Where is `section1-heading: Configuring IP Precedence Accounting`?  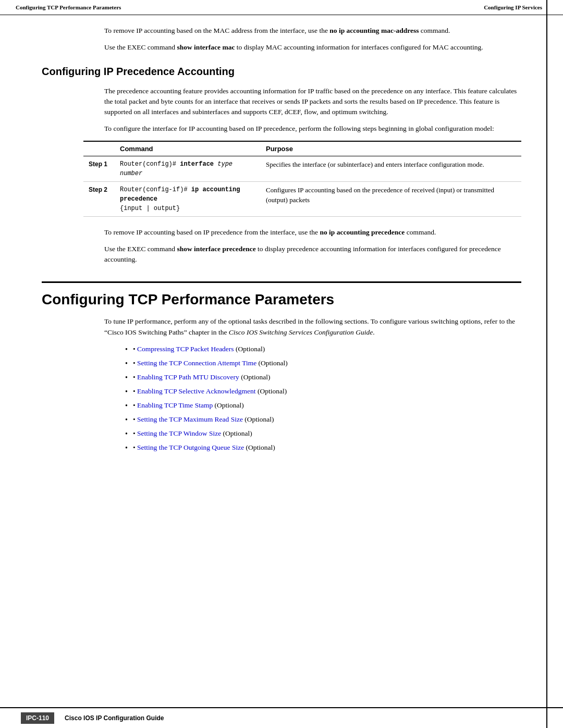
section1-heading: Configuring IP Precedence Accounting is located at coordinates (282, 72).